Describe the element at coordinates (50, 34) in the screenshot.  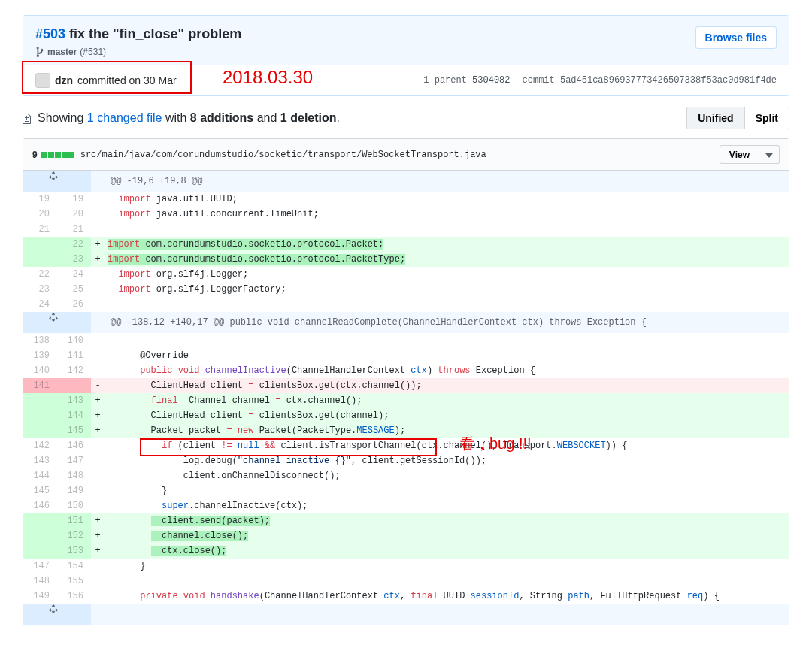
I see `issue-link: #503` at that location.